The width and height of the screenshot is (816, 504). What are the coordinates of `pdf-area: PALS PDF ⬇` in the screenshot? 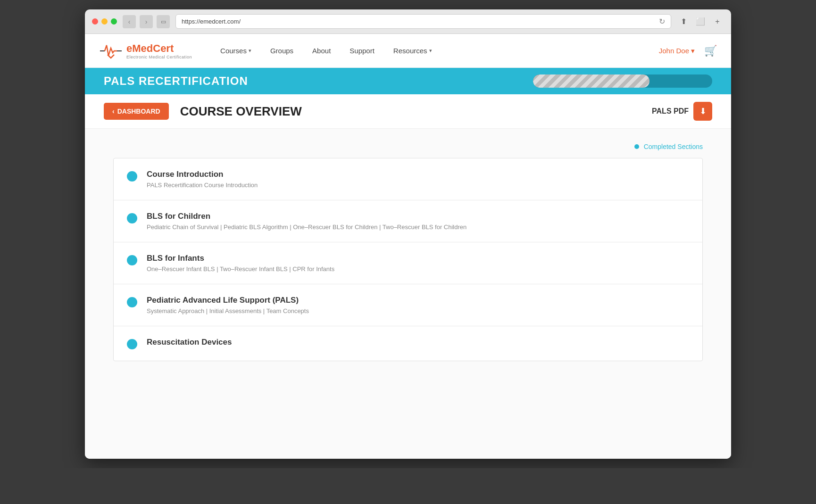 It's located at (682, 111).